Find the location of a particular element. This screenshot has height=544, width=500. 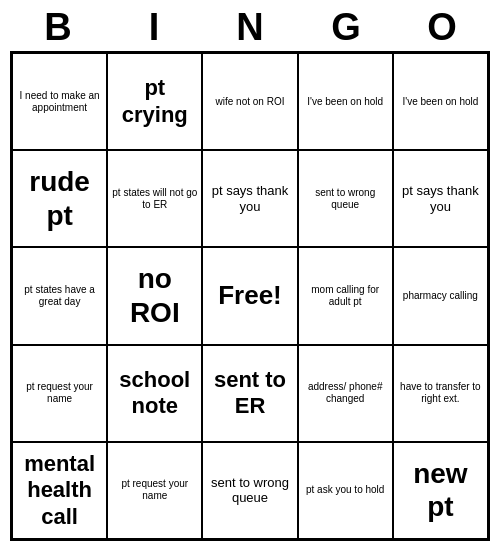

header-letter: I is located at coordinates (154, 28).